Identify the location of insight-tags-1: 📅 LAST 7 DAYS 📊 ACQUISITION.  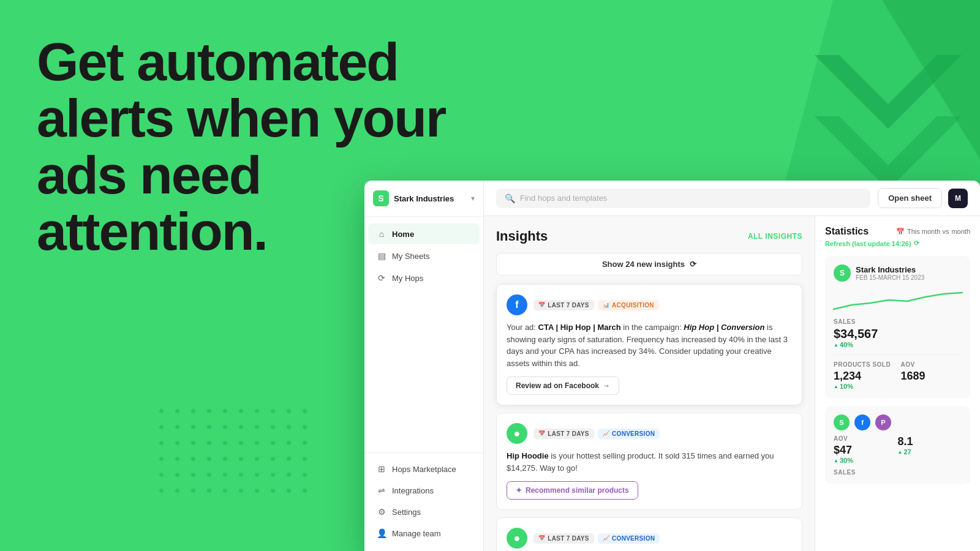
(597, 305).